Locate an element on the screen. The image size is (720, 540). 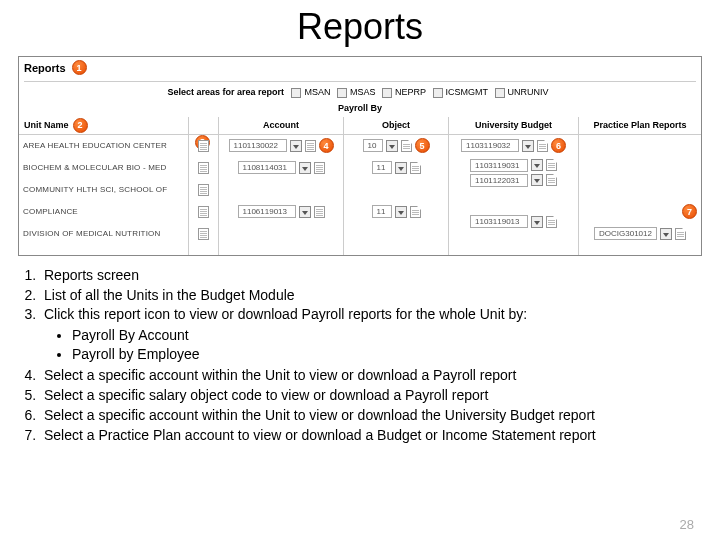
account-select: 1106119013 is located at coordinates (267, 212).